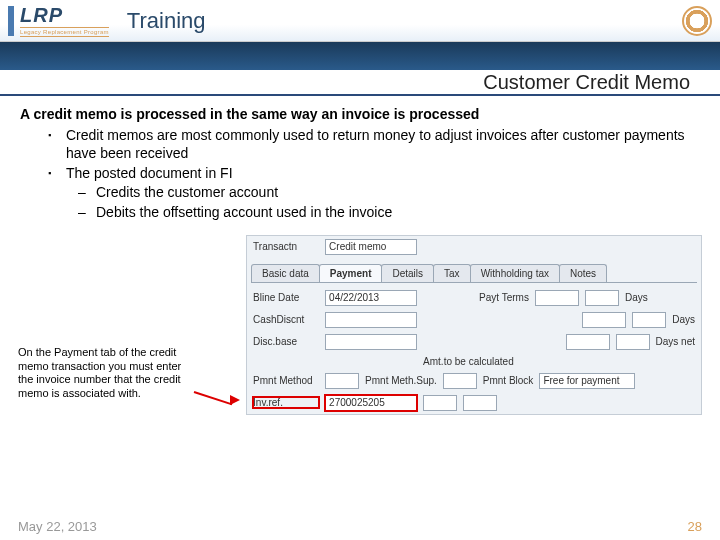 This screenshot has width=720, height=540. I want to click on pmsup-label: Pmnt Meth.Sup., so click(401, 380).